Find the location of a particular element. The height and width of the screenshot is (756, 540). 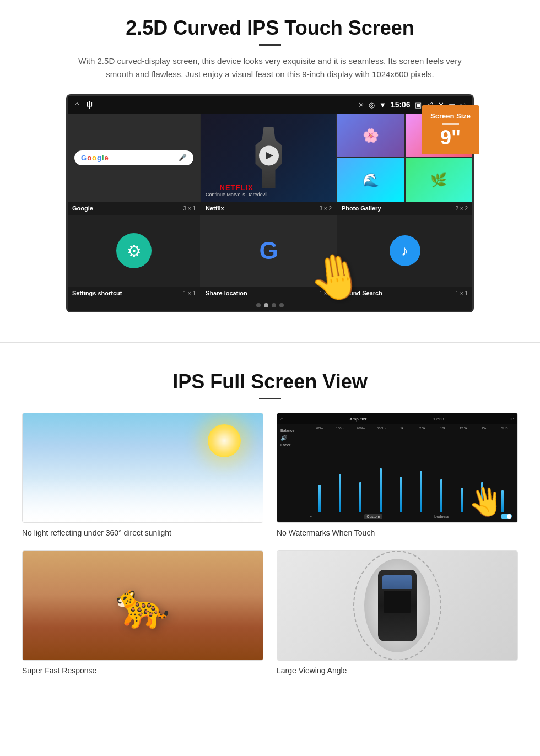

gallery-thumb-3: 🌊 is located at coordinates (371, 180).